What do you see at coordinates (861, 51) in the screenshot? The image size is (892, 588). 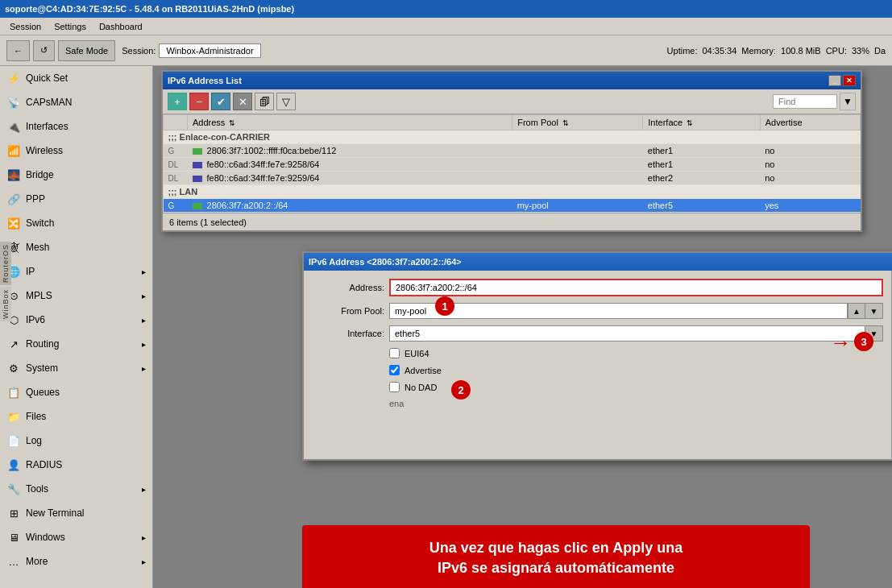 I see `cpu-value: 33%` at bounding box center [861, 51].